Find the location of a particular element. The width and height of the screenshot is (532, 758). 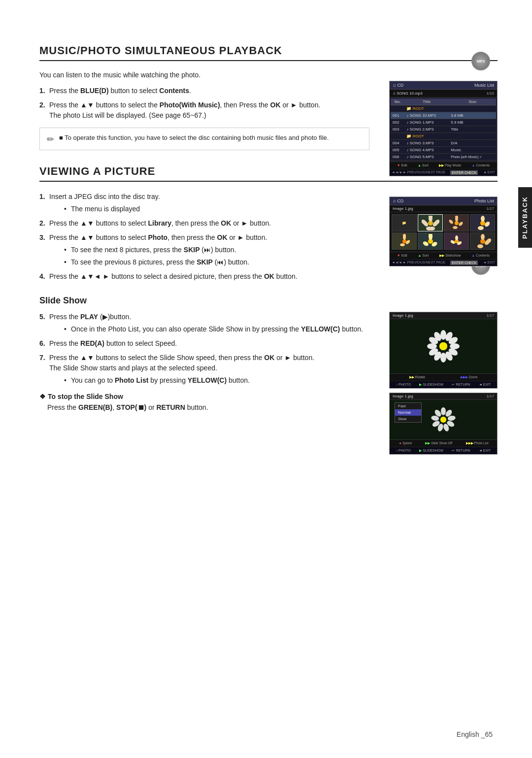

slideshow-content: 5. Press the PLAY (▶)button. Once in the… is located at coordinates (268, 362).